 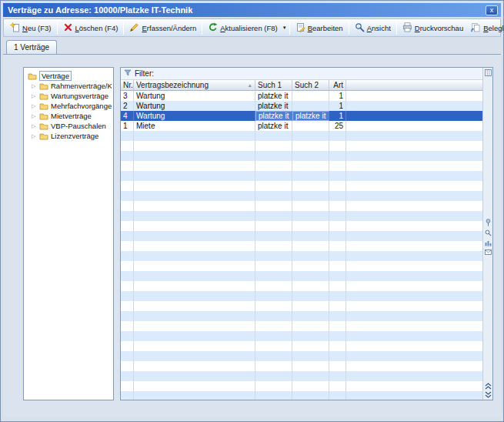 What do you see at coordinates (302, 74) in the screenshot?
I see `filter-row: Filter:` at bounding box center [302, 74].